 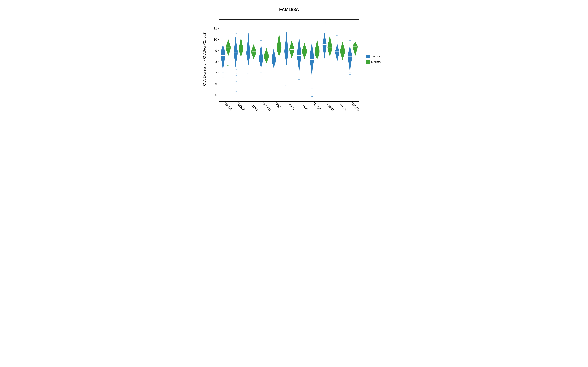 I want to click on x-tick-label: THCA, so click(x=343, y=107).